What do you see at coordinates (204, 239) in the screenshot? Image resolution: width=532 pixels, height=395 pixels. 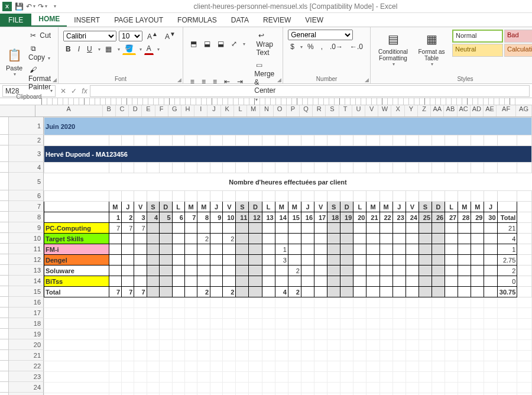 I see `cell: 2` at bounding box center [204, 239].